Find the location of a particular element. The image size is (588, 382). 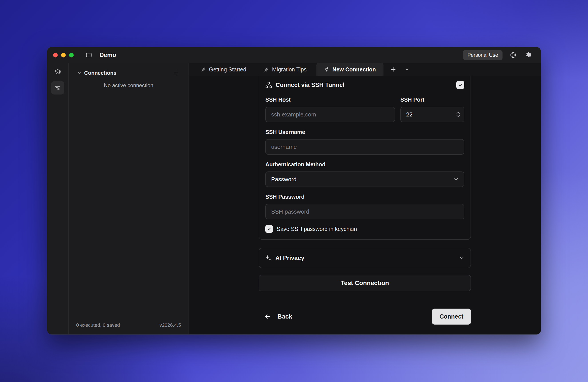

sliders-icon is located at coordinates (58, 88).